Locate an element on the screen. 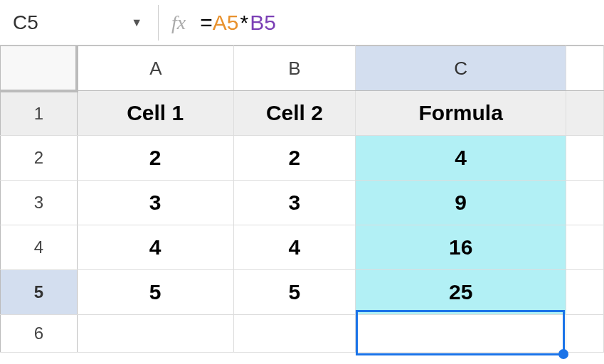  row-header-2: 2 is located at coordinates (39, 158).